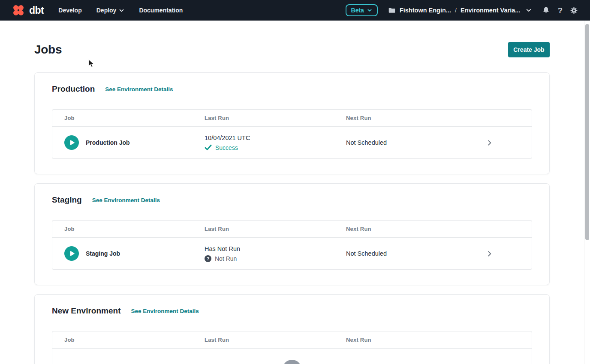 This screenshot has width=590, height=364. Describe the element at coordinates (70, 10) in the screenshot. I see `nav-item-develop: Develop` at that location.